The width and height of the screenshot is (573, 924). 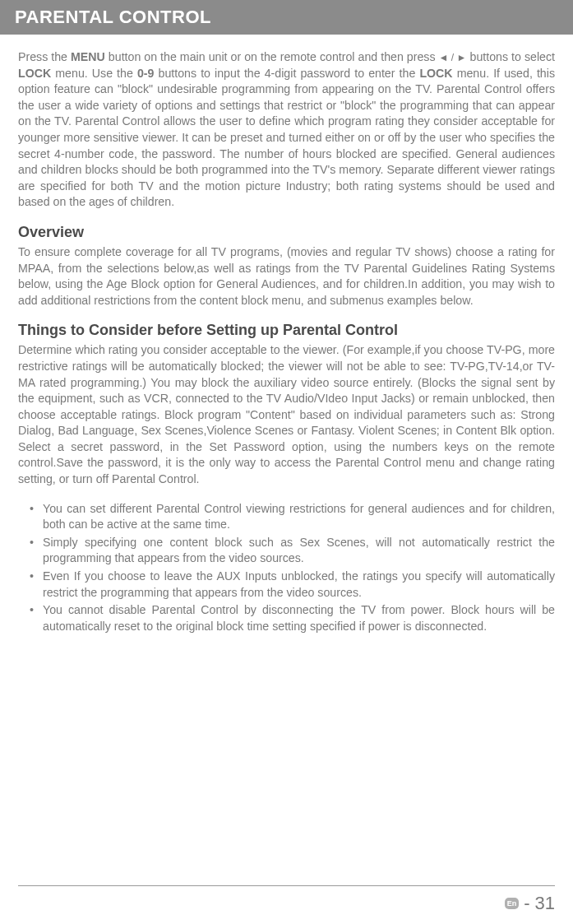 What do you see at coordinates (436, 73) in the screenshot?
I see `lock-bold-2: LOCK` at bounding box center [436, 73].